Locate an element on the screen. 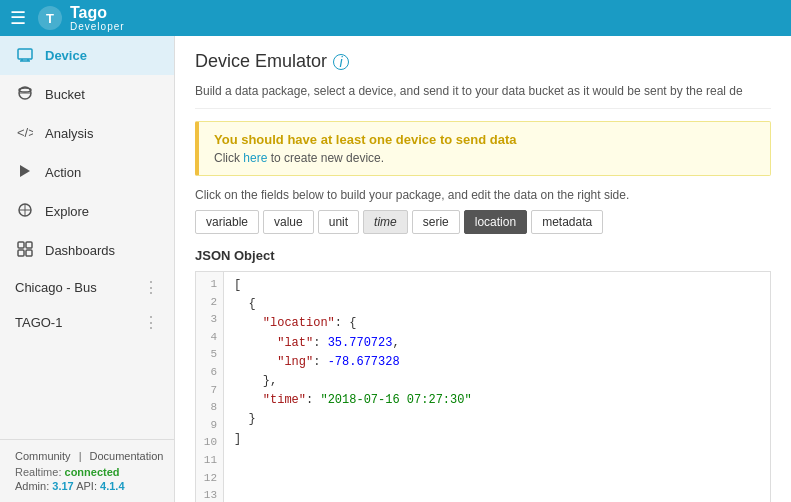 The image size is (791, 502). create-device-link: here is located at coordinates (255, 158).